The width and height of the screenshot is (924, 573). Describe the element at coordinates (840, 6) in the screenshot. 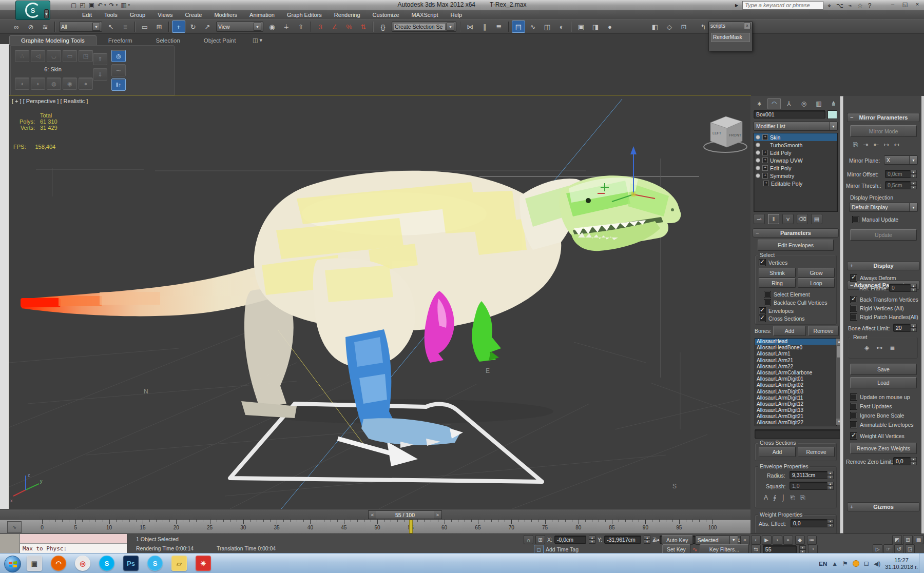

I see `subscription-key-icon: ⌥` at that location.